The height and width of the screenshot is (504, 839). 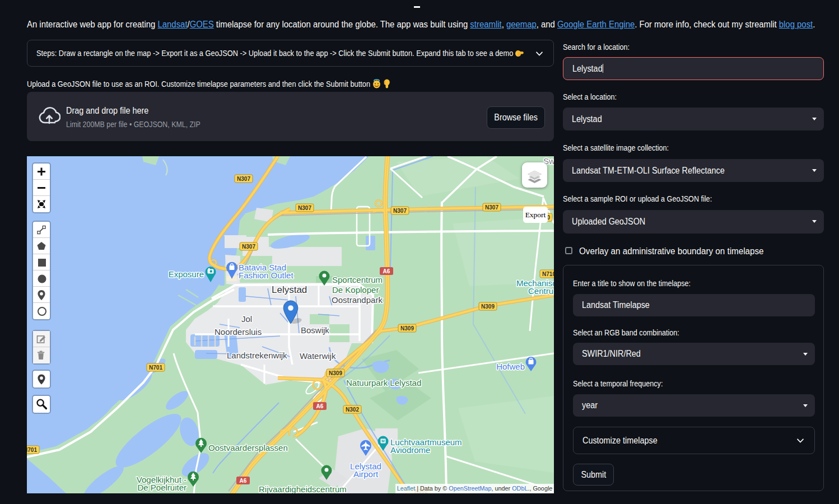 What do you see at coordinates (384, 383) in the screenshot?
I see `svg-text: Natuurpark Lelystad` at bounding box center [384, 383].